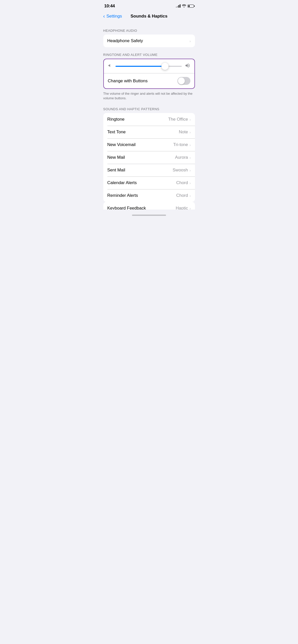  Describe the element at coordinates (183, 183) in the screenshot. I see `calendar-alerts-value: Chord ›` at that location.